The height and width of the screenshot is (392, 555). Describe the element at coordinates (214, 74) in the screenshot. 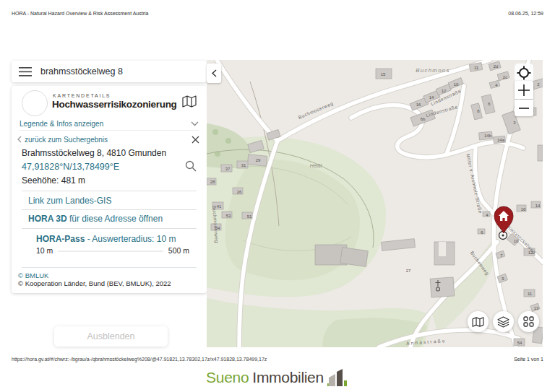

I see `collapse-chevron-icon` at that location.